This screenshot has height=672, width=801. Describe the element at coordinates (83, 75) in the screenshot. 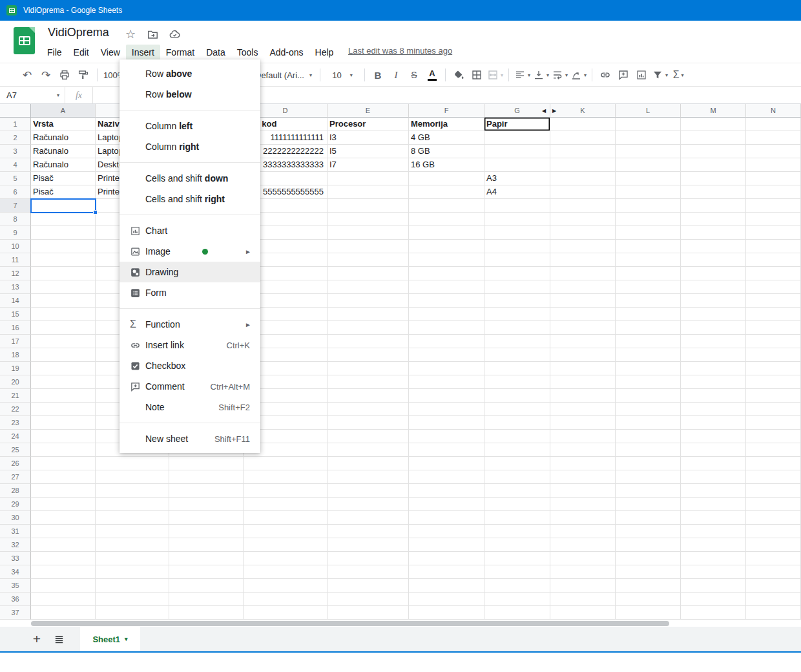

I see `paint-format-icon` at that location.